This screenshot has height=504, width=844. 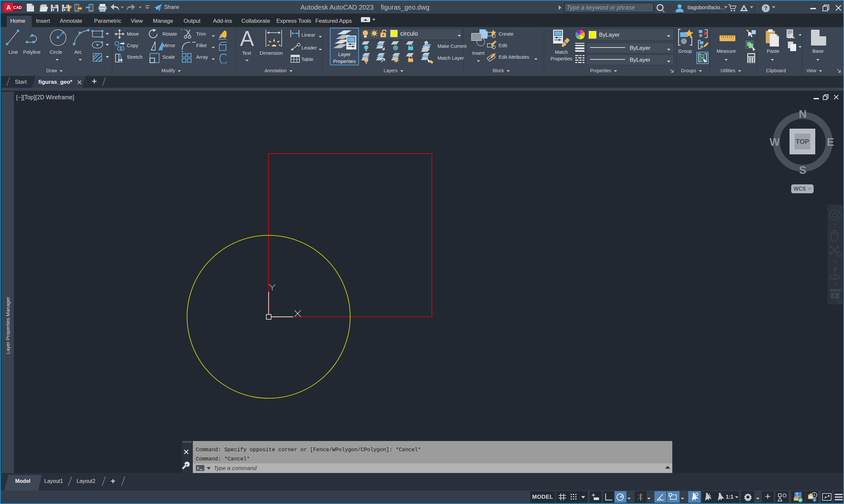 I want to click on svg-text: E, so click(x=830, y=142).